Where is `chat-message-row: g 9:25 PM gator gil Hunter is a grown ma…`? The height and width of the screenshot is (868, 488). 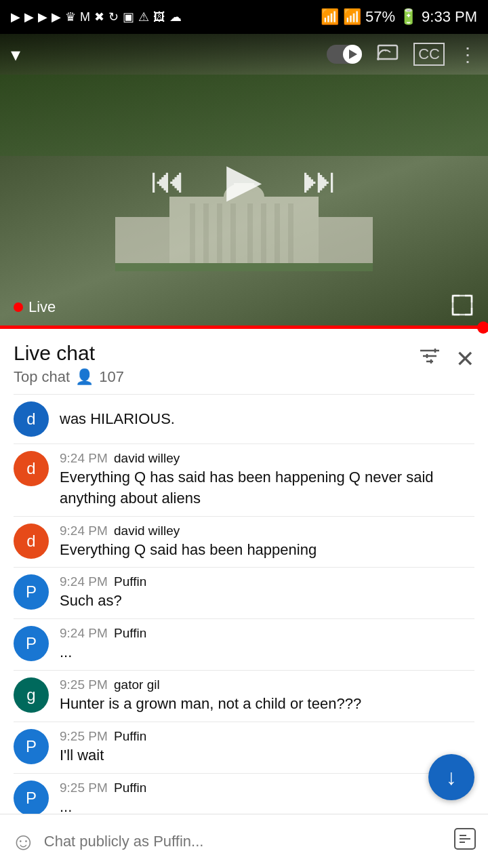
chat-message-row: g 9:25 PM gator gil Hunter is a grown ma… is located at coordinates (244, 696).